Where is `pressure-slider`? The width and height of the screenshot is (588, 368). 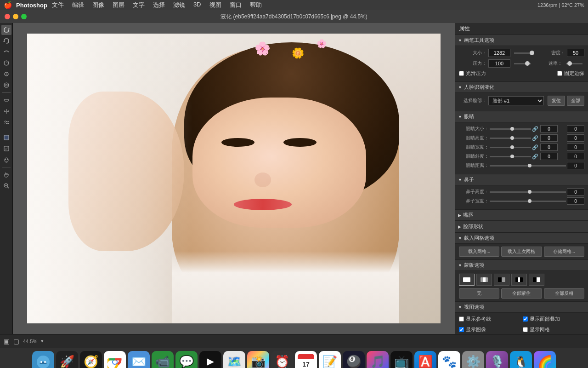
pressure-slider is located at coordinates (523, 63).